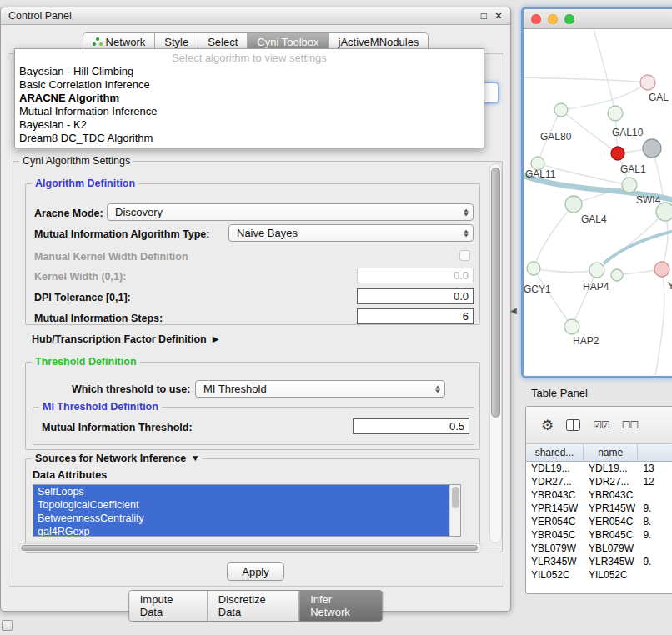 The height and width of the screenshot is (635, 672). I want to click on dropdown-item-dream8-dc-tdc-algorithm: Dream8 DC_TDC Algorithm, so click(249, 138).